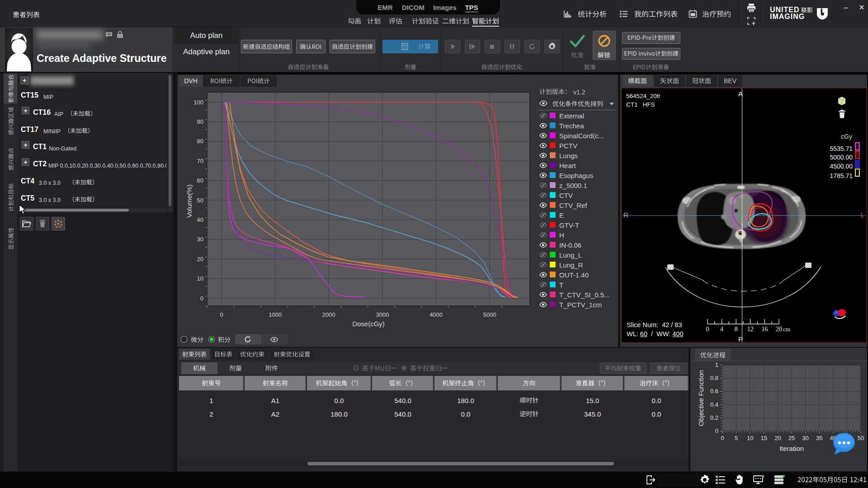 Image resolution: width=868 pixels, height=488 pixels. I want to click on svg-text: 4, so click(722, 329).